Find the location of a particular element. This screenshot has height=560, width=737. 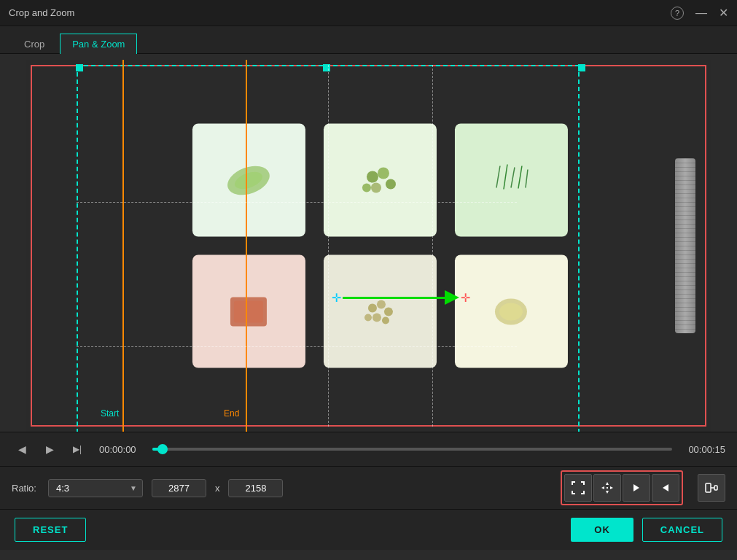

seek-knob is located at coordinates (163, 449).